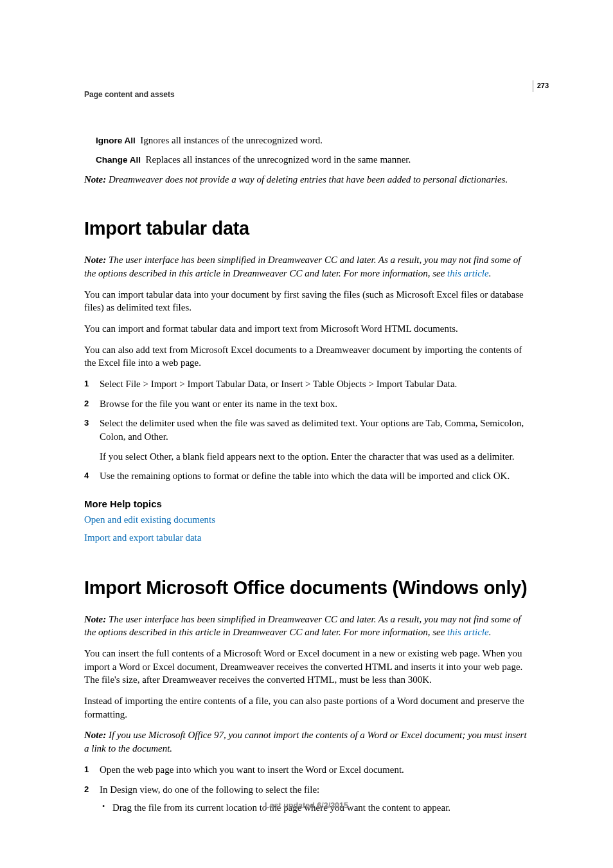  What do you see at coordinates (315, 457) in the screenshot?
I see `step-subtext: If you select Other, a blank field appea…` at bounding box center [315, 457].